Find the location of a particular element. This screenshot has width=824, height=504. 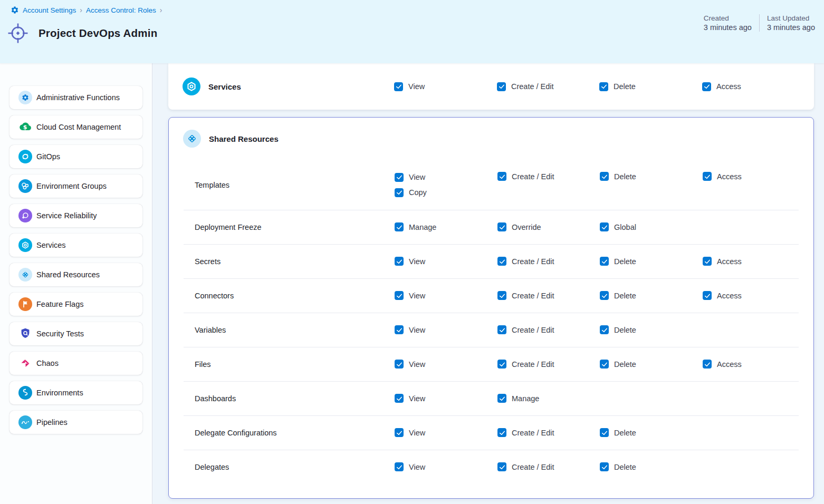

sidebar-item-cloud-cost-management: $Cloud Cost Management is located at coordinates (76, 127).